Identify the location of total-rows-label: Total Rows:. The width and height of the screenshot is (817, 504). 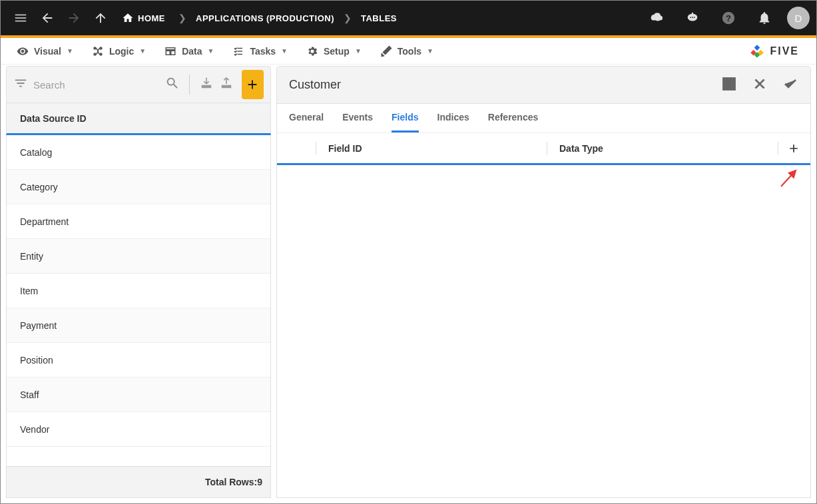
(231, 482).